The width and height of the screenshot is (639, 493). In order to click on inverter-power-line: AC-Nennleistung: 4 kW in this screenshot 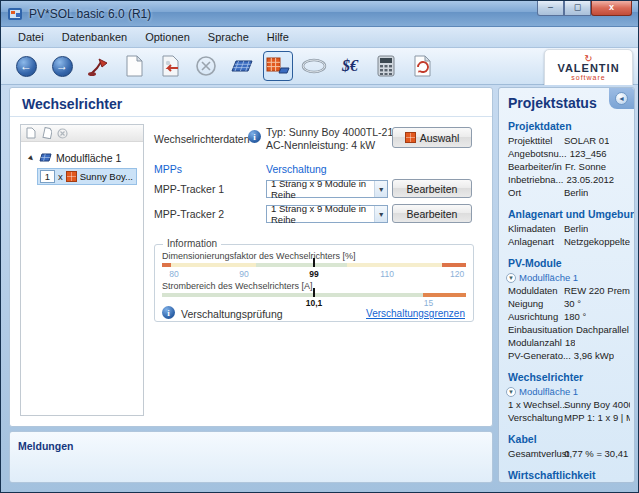, I will do `click(320, 145)`.